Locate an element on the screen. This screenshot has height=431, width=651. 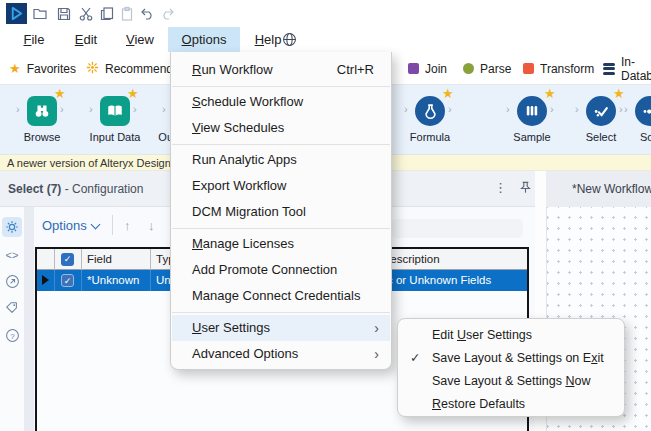
menu-item-export-workflow: Export Workflow is located at coordinates (281, 186).